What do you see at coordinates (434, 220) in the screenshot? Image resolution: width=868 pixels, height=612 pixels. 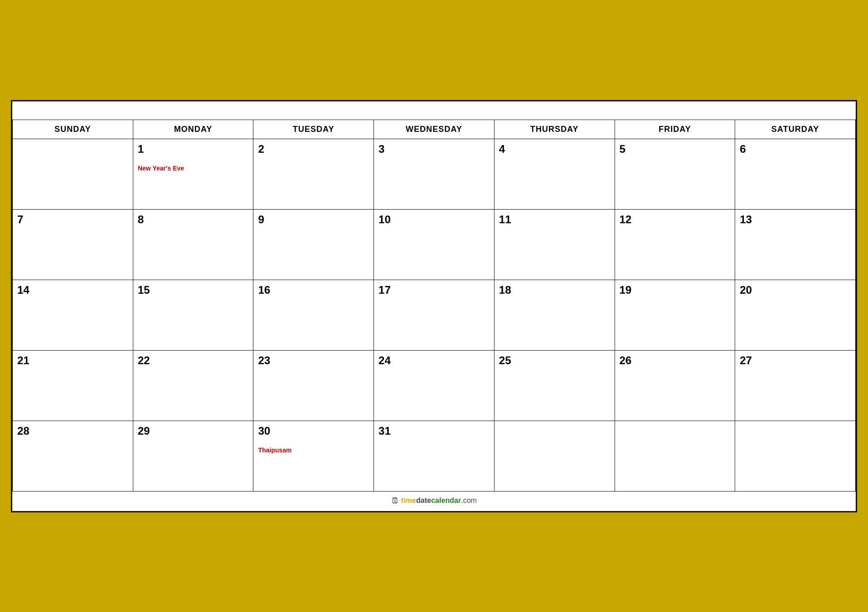 I see `day-number: 10` at bounding box center [434, 220].